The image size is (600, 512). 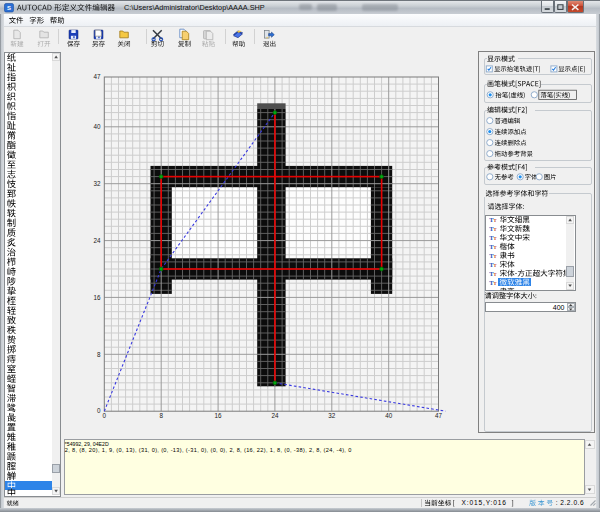 What do you see at coordinates (194, 8) in the screenshot?
I see `svg-text:C:\Users\Administrator\Desktop: C:\Users\Administrator\Desktop\AAAA.SHP` at bounding box center [194, 8].